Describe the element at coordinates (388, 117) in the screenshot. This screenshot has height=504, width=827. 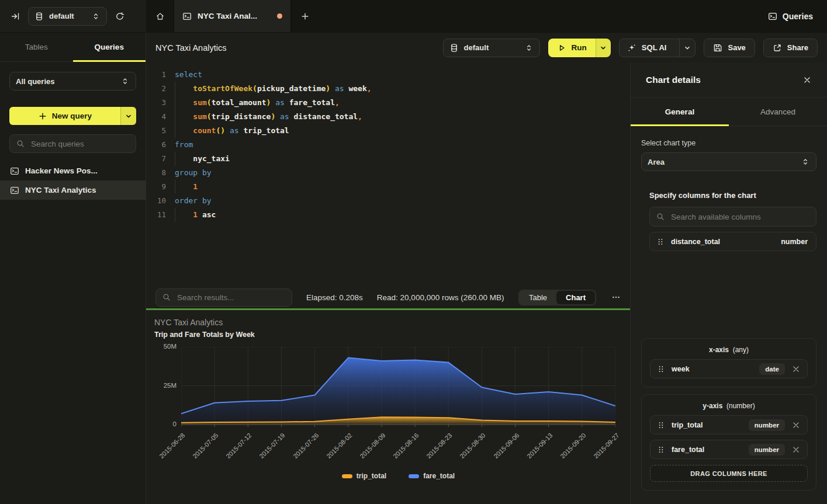
I see `code-line: 4 sum(trip_distance) as distance_total,` at that location.